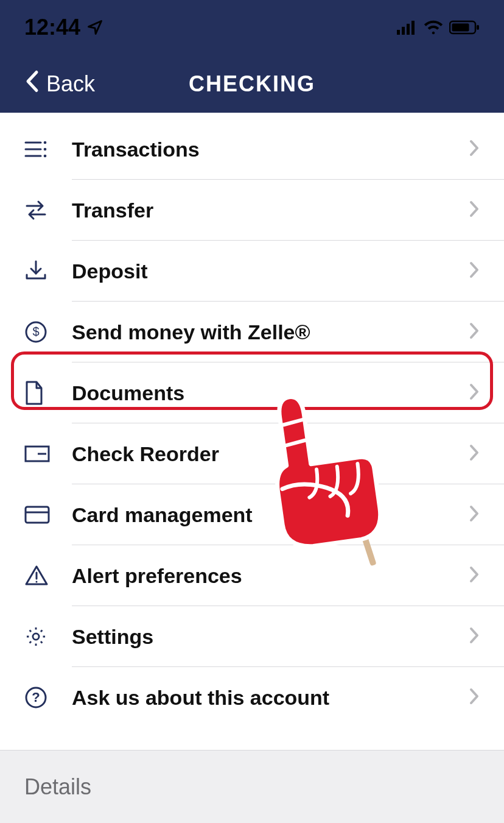 The width and height of the screenshot is (504, 823). Describe the element at coordinates (270, 576) in the screenshot. I see `menu-item-label: Alert preferences` at that location.